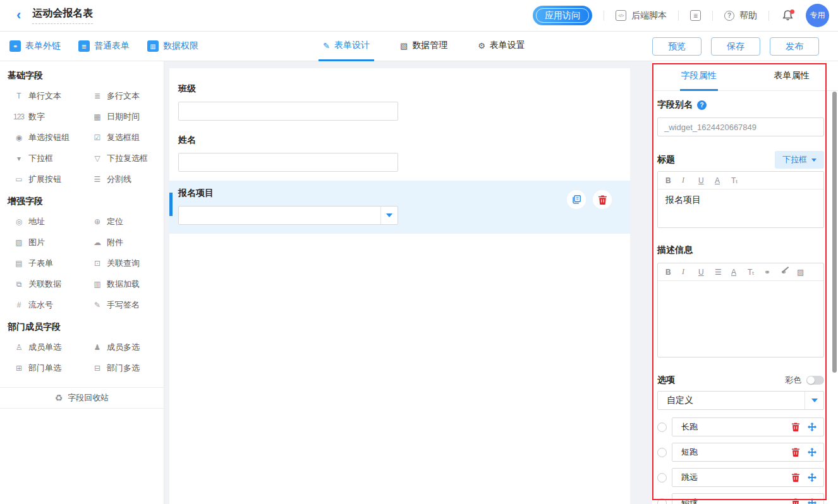 The image size is (838, 504). I want to click on palette-item-linked-data: ⧉关联数据, so click(47, 284).